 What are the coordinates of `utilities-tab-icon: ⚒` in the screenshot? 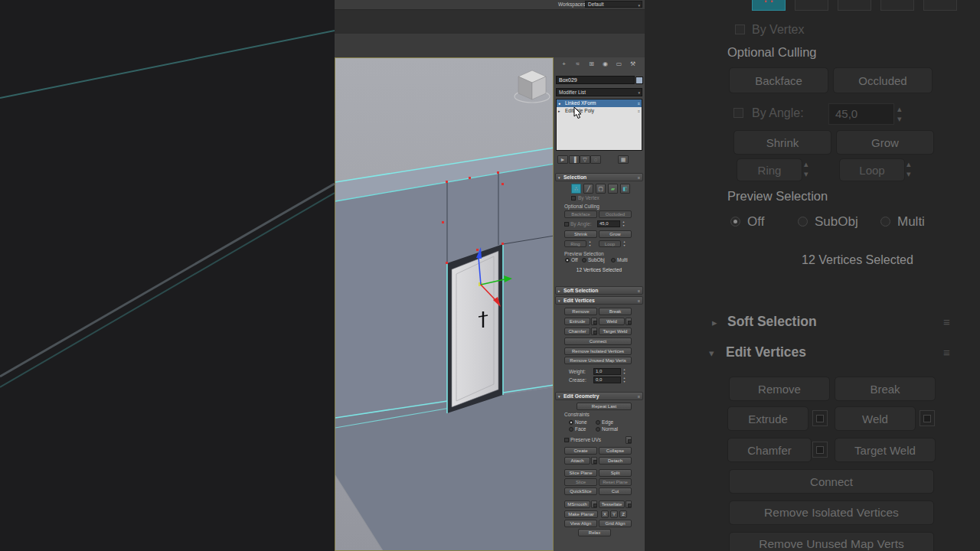 It's located at (632, 64).